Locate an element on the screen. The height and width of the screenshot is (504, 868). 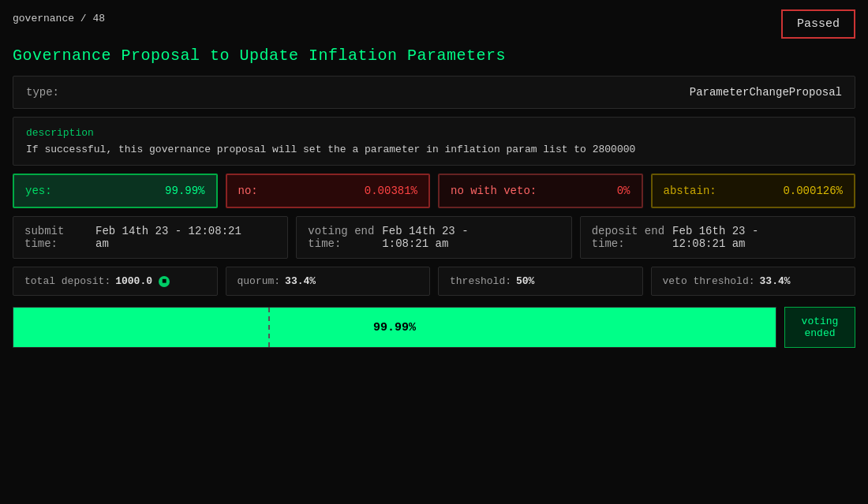
description-label: description is located at coordinates (434, 133).